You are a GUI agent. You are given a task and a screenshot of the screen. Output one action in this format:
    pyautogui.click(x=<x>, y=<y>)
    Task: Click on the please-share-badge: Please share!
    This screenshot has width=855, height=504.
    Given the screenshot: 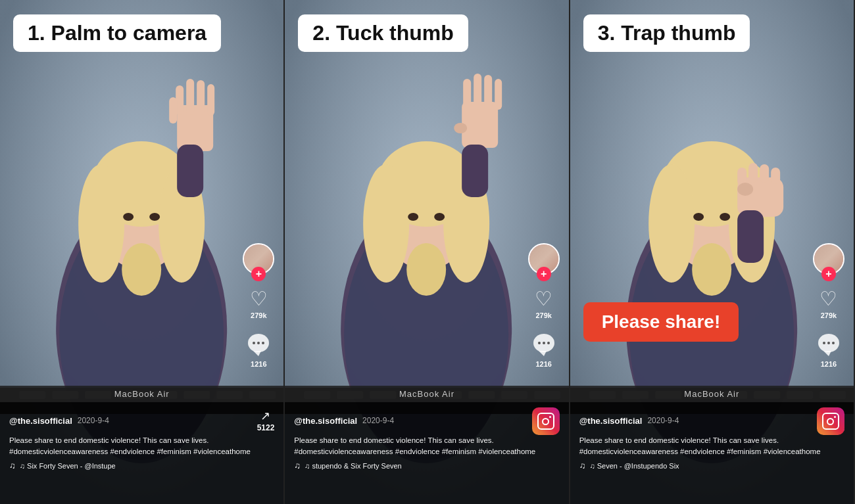 What is the action you would take?
    pyautogui.click(x=662, y=322)
    